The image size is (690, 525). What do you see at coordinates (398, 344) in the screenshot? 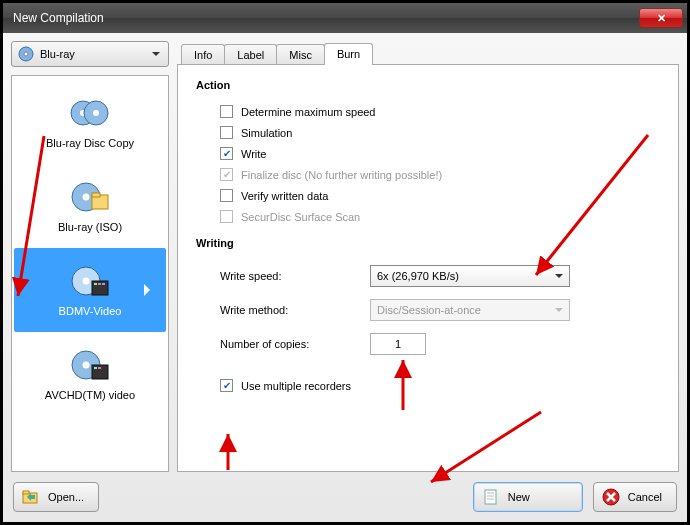
I see `copies-input` at bounding box center [398, 344].